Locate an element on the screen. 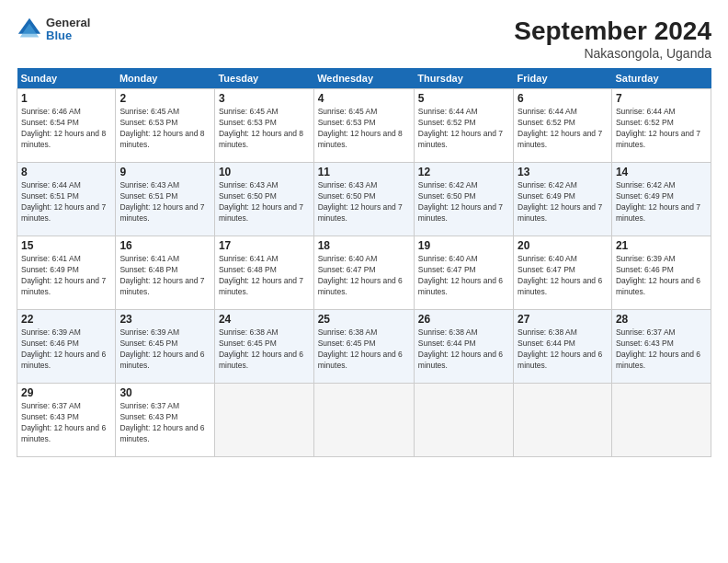  day-number: 23 is located at coordinates (165, 319).